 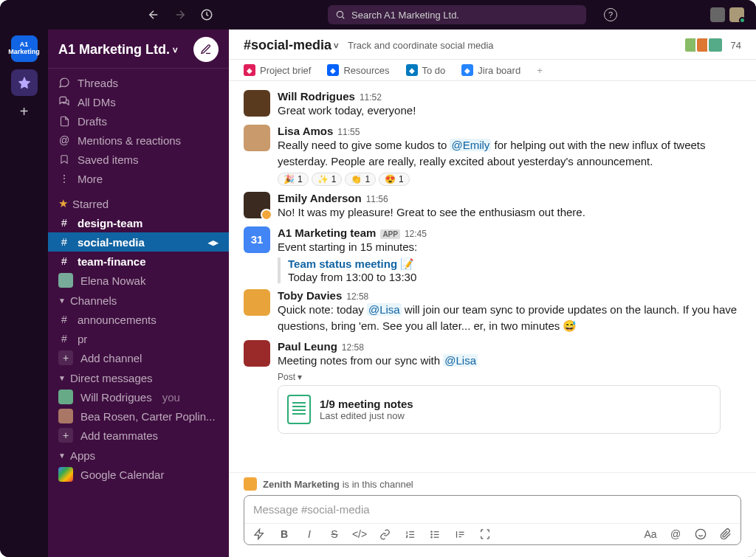 I want to click on workspace-name-button: A1 Marketing Ltd.ⅴ, so click(x=118, y=50).